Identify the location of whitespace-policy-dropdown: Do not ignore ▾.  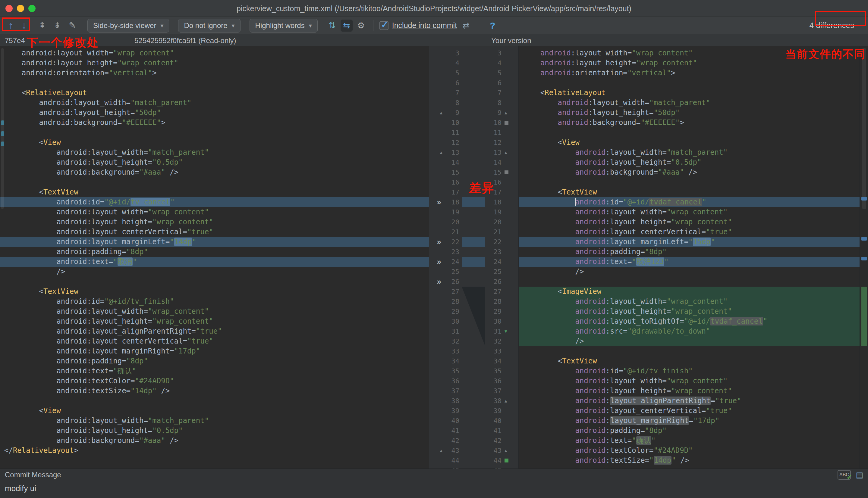
(209, 26).